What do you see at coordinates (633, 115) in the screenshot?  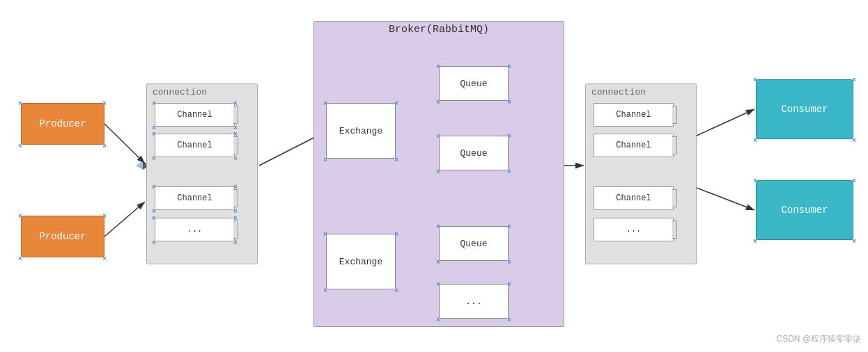 I see `channel-right-1-label: Channel` at bounding box center [633, 115].